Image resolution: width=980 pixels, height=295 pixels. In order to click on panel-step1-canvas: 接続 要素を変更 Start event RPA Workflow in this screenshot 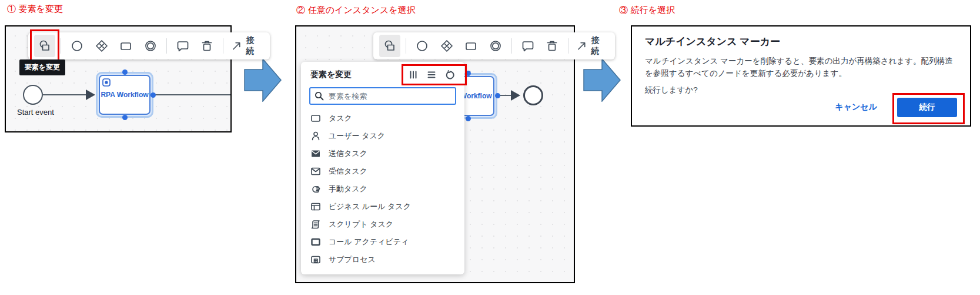, I will do `click(118, 79)`.